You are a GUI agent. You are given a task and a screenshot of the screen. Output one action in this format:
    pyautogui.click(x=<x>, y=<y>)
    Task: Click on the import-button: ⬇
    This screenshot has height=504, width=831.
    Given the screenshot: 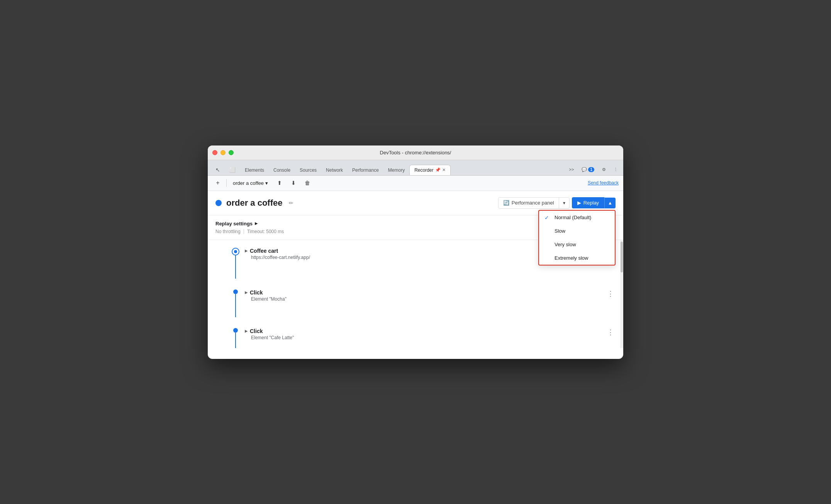 What is the action you would take?
    pyautogui.click(x=293, y=183)
    